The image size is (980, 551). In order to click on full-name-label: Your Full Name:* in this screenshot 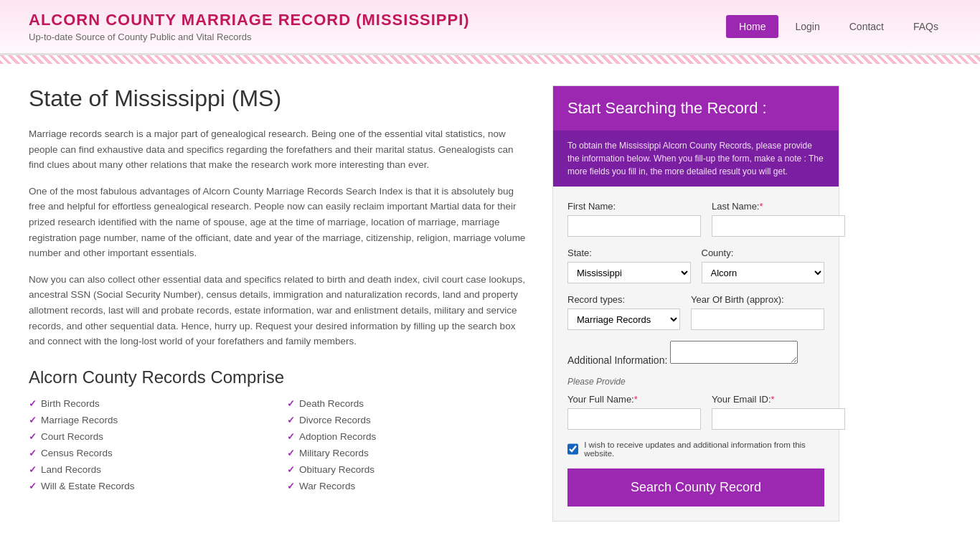, I will do `click(634, 399)`.